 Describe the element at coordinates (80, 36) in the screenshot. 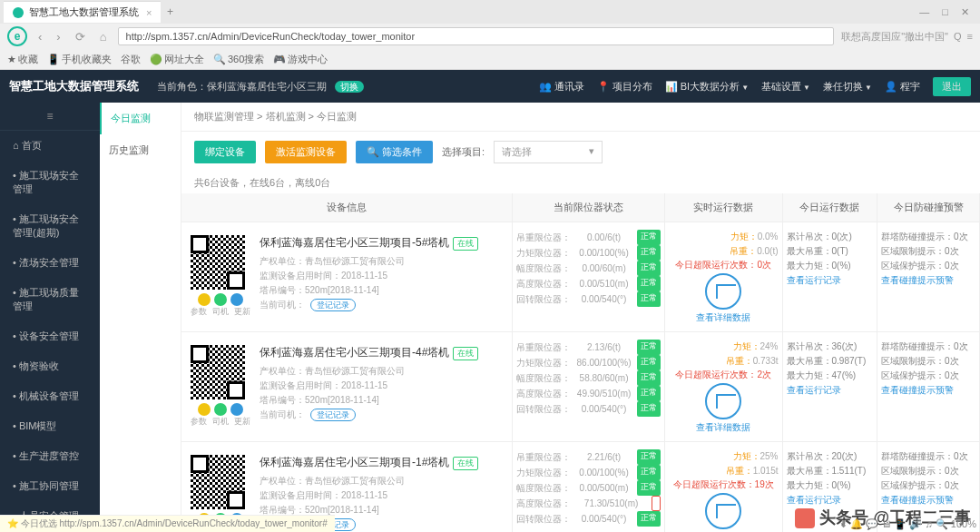

I see `refresh-icon: ⟳` at that location.